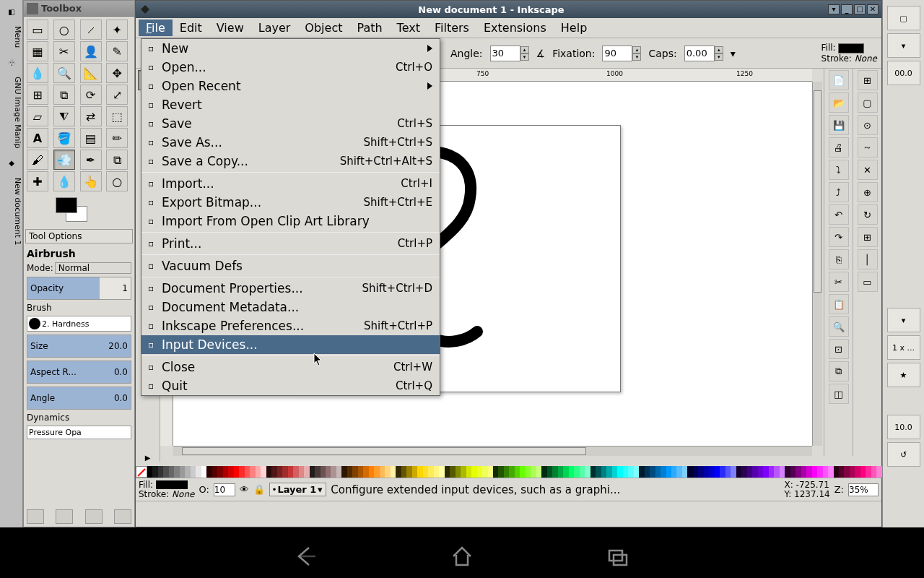 This screenshot has width=924, height=578. Describe the element at coordinates (839, 304) in the screenshot. I see `paste-icon: 📋` at that location.